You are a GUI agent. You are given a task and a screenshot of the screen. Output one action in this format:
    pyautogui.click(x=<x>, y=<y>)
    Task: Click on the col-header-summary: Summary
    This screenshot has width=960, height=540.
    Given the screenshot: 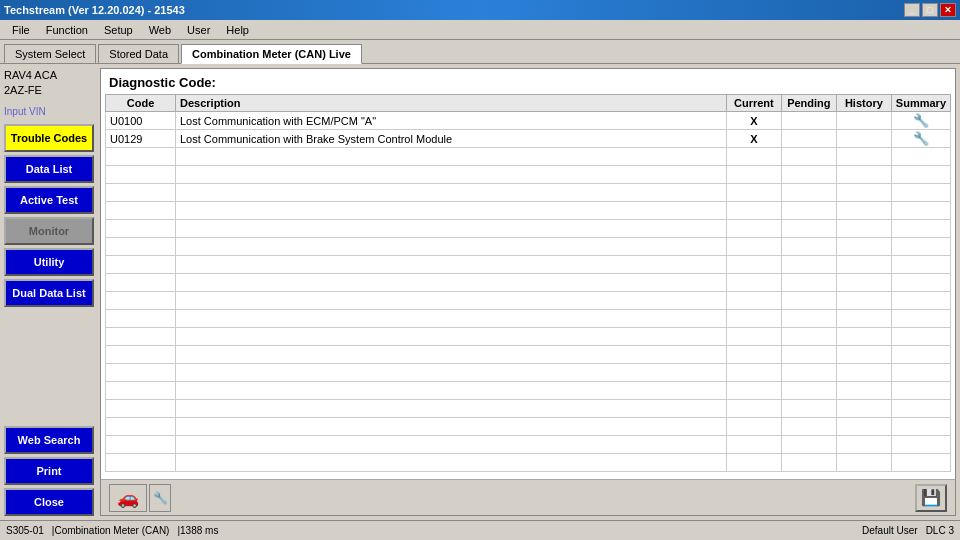 What is the action you would take?
    pyautogui.click(x=920, y=104)
    